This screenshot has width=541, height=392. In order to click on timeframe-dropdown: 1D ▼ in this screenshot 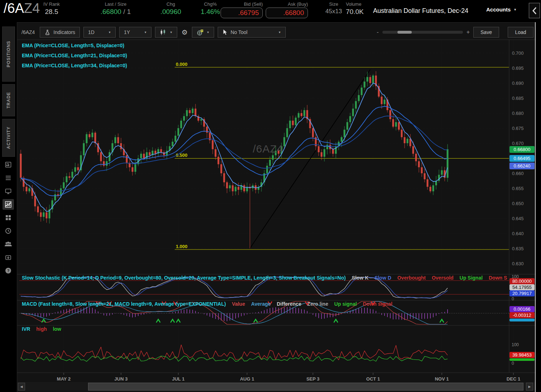, I will do `click(100, 32)`.